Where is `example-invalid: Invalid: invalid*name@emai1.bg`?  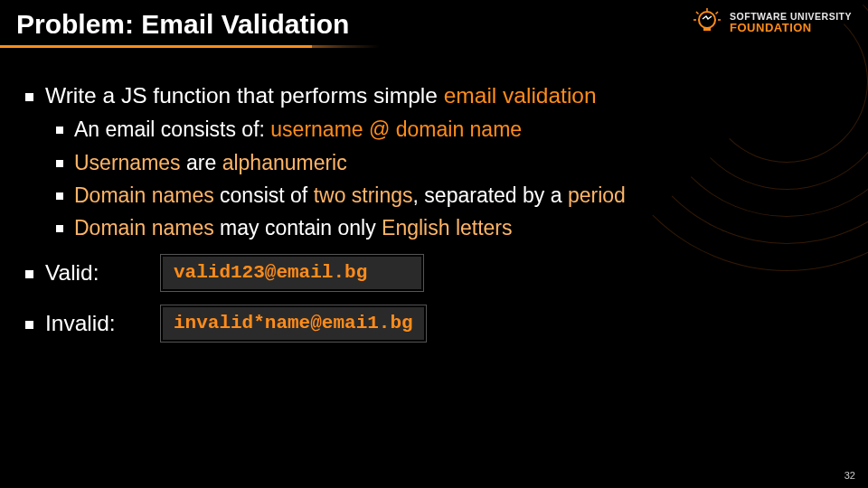
example-invalid: Invalid: invalid*name@emai1.bg is located at coordinates (439, 324).